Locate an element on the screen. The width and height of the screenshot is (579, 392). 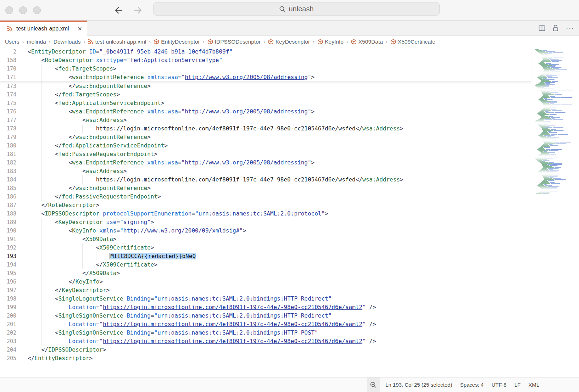
status-language: XML is located at coordinates (534, 385).